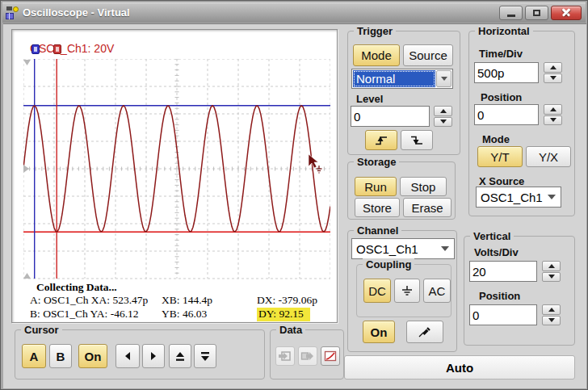 Image resolution: width=588 pixels, height=390 pixels. Describe the element at coordinates (388, 249) in the screenshot. I see `channel-selected-value: OSC1_Ch1` at that location.